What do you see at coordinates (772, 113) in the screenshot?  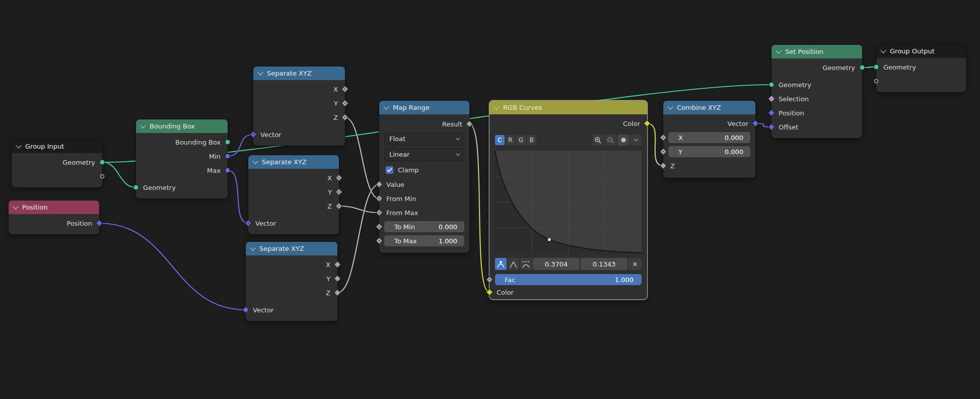 I see `position-input-socket` at bounding box center [772, 113].